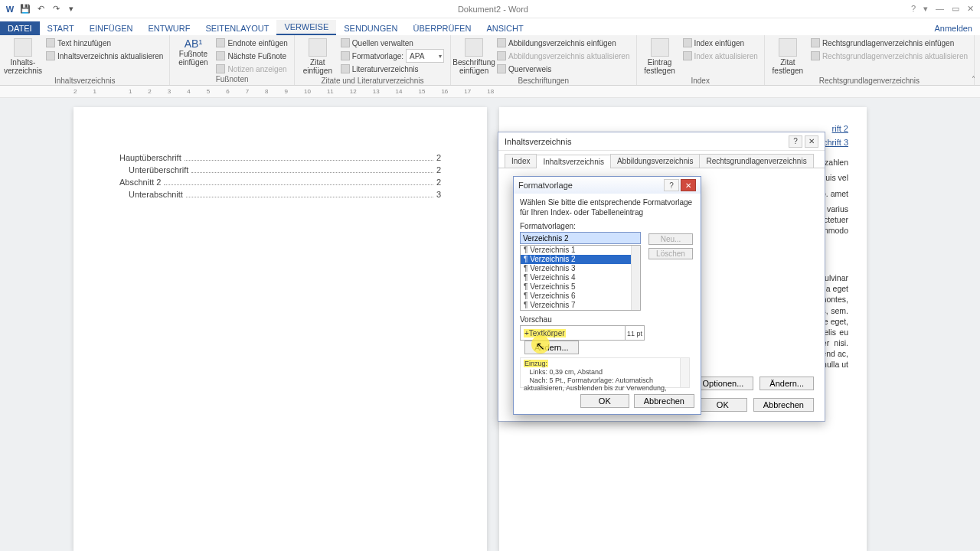 The image size is (980, 551). Describe the element at coordinates (392, 56) in the screenshot. I see `citation-style-row: Formatvorlage: APA` at that location.